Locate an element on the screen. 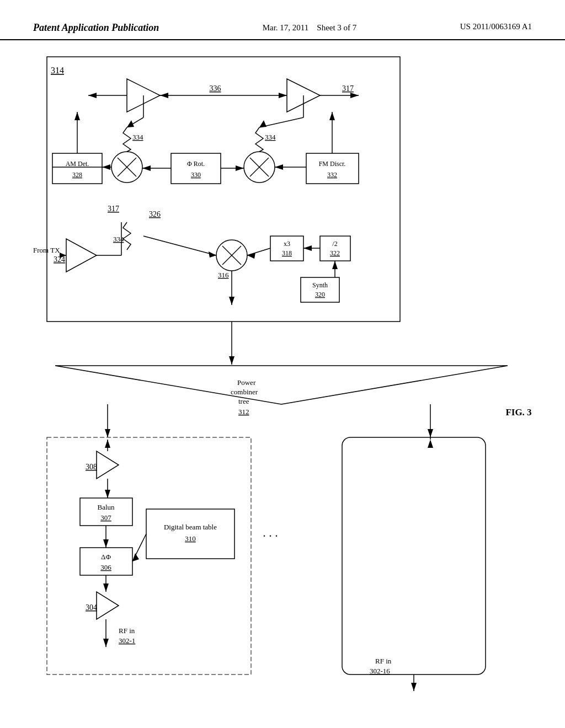  label-336: 336 is located at coordinates (215, 88).